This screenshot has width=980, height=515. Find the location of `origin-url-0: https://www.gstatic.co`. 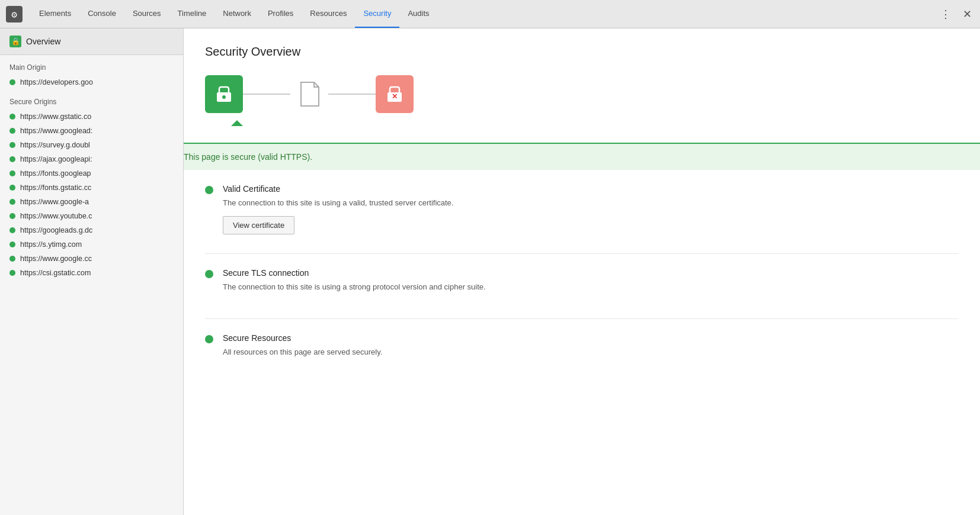

origin-url-0: https://www.gstatic.co is located at coordinates (56, 117).